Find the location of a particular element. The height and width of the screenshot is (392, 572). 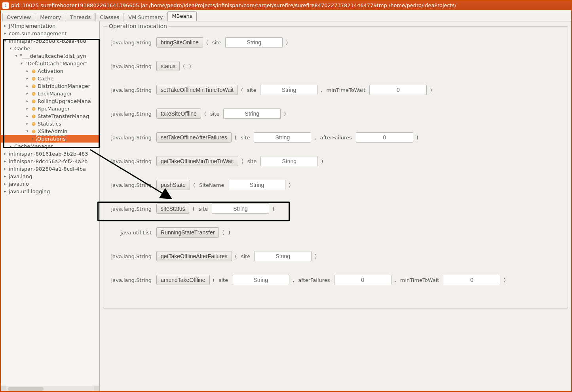

tree-node: ▾XSiteAdmin is located at coordinates (50, 131).